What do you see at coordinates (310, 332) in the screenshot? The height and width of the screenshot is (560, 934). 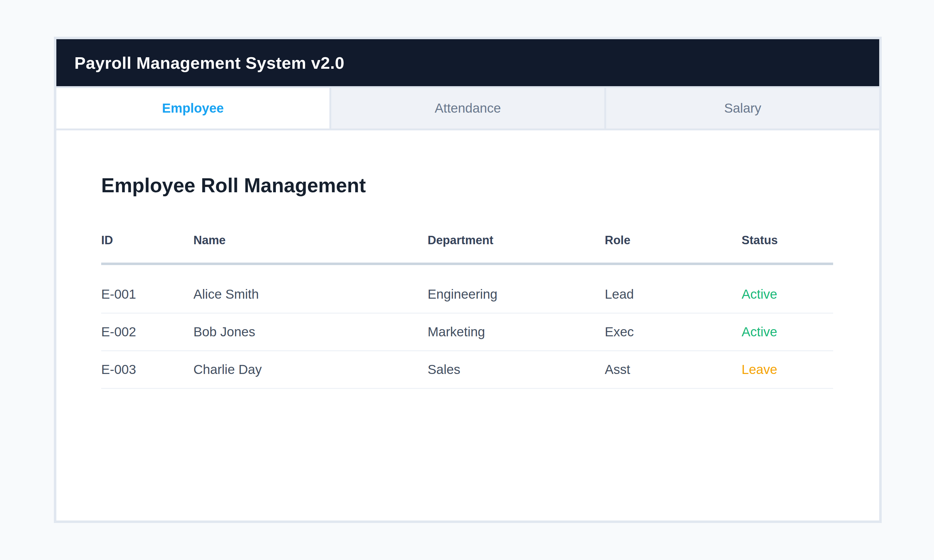 I see `cell-name: Bob Jones` at bounding box center [310, 332].